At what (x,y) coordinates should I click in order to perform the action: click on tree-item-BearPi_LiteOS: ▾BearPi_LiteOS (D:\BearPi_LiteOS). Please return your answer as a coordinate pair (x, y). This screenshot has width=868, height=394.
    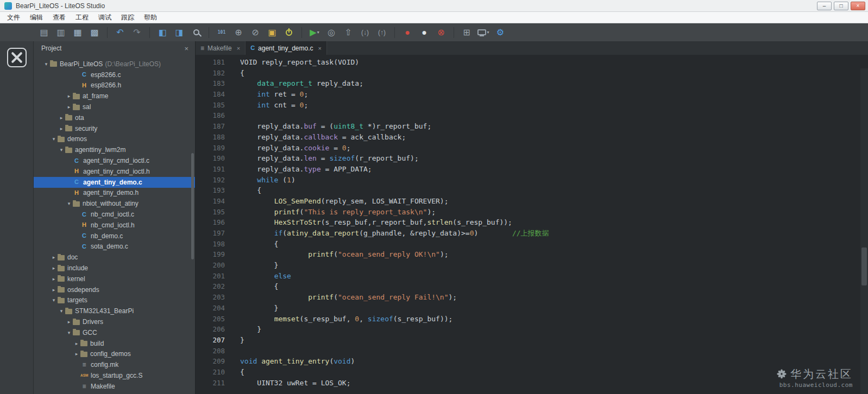
    Looking at the image, I should click on (114, 64).